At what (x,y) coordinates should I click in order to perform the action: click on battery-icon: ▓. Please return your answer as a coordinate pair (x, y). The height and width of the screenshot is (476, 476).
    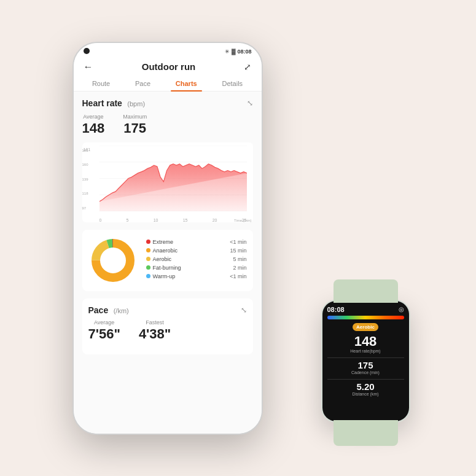
    Looking at the image, I should click on (233, 52).